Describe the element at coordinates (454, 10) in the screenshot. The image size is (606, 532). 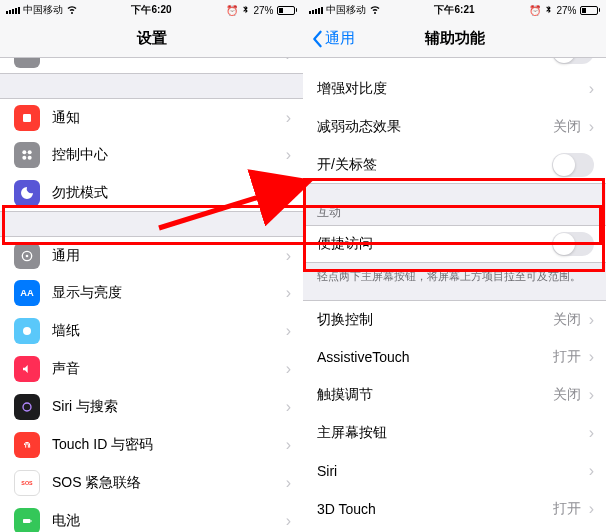
I see `status-bar: 中国移动 下午6:21 ⏰ 27%` at that location.